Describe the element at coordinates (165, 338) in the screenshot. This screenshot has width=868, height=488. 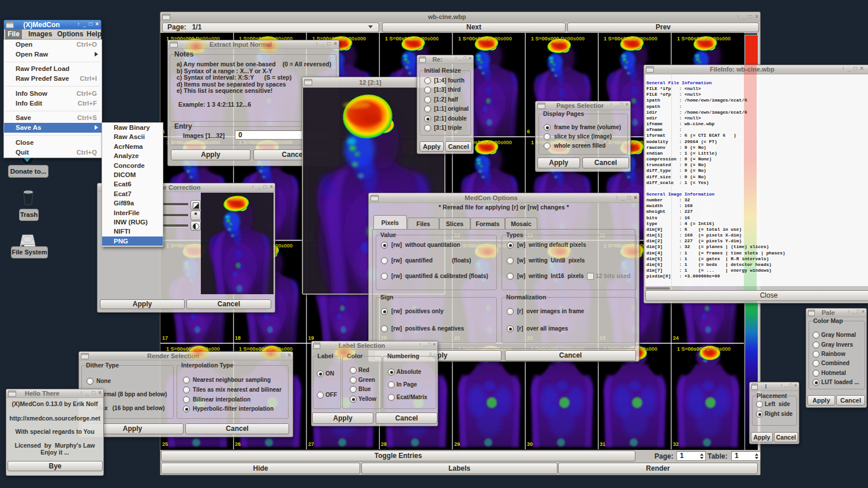
I see `svg-text: 17` at that location.